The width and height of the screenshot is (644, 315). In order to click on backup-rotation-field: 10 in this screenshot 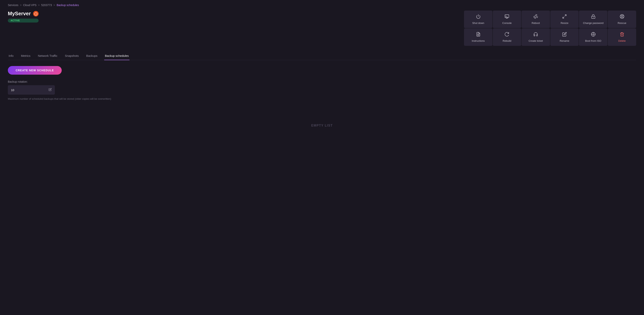, I will do `click(31, 90)`.